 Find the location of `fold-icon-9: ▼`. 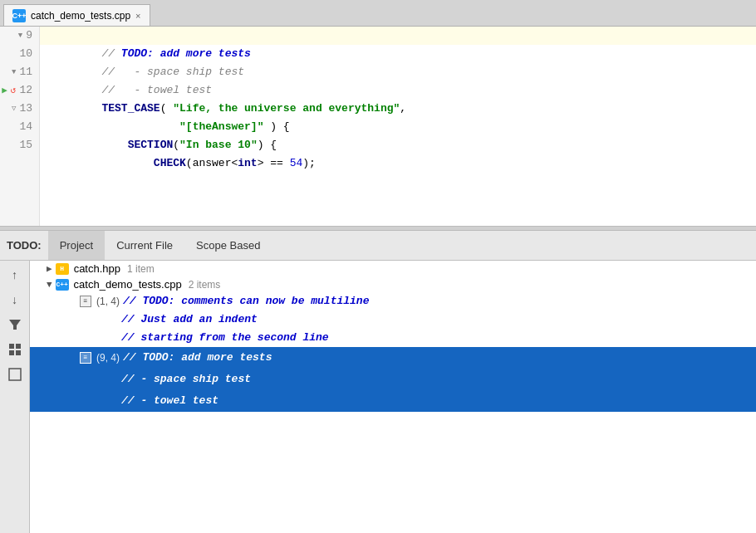

fold-icon-9: ▼ is located at coordinates (20, 36).